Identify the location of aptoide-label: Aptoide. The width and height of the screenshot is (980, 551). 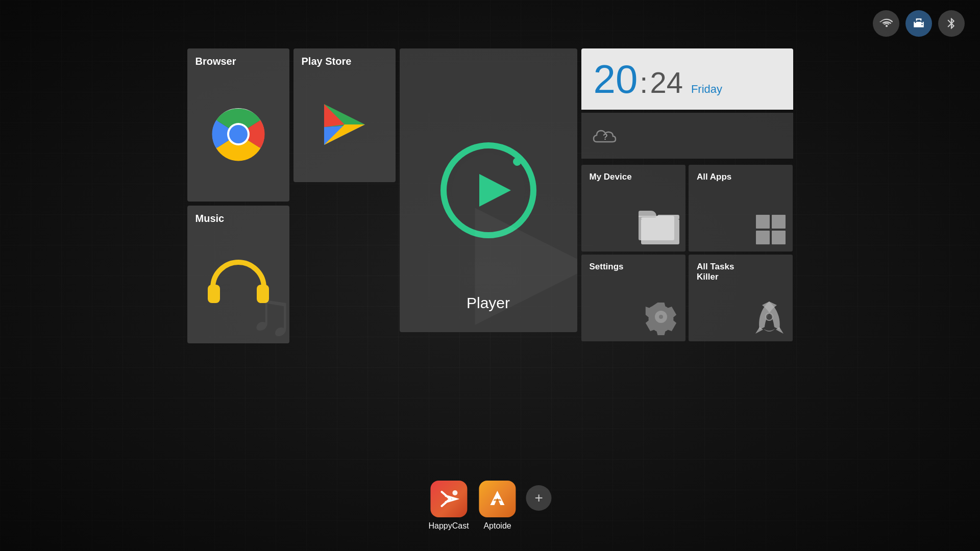
(497, 526).